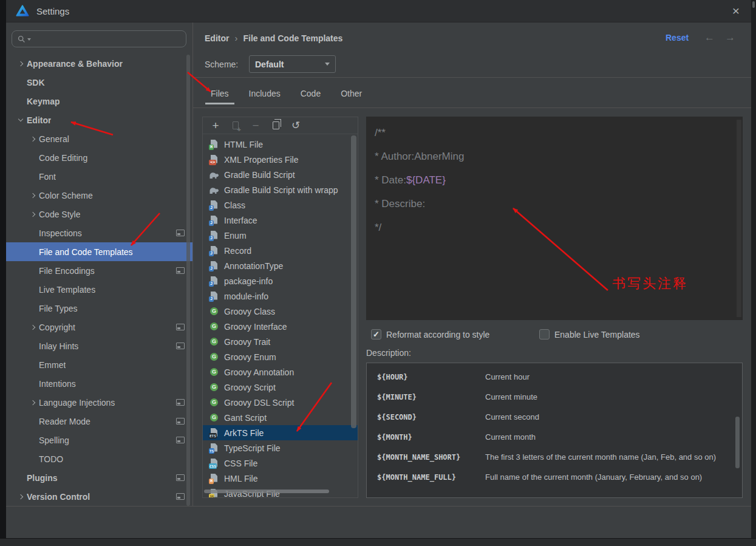 This screenshot has height=546, width=756. I want to click on template-item-class: JClass, so click(281, 205).